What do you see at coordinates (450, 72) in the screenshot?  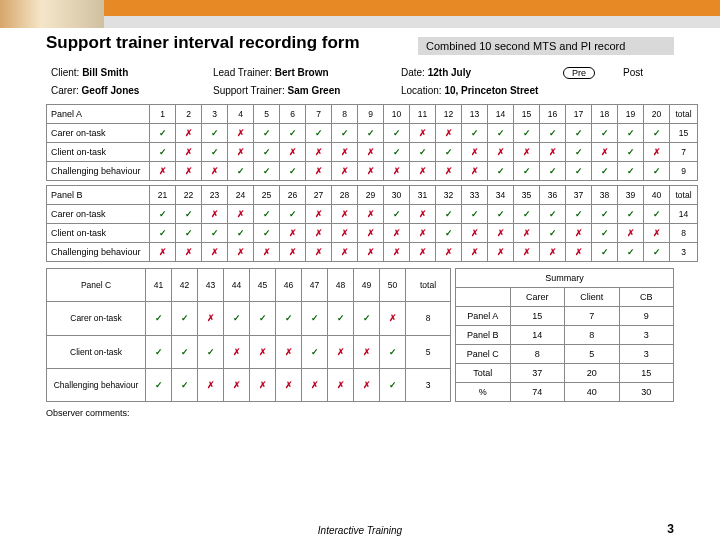 I see `date-value: 12th July` at bounding box center [450, 72].